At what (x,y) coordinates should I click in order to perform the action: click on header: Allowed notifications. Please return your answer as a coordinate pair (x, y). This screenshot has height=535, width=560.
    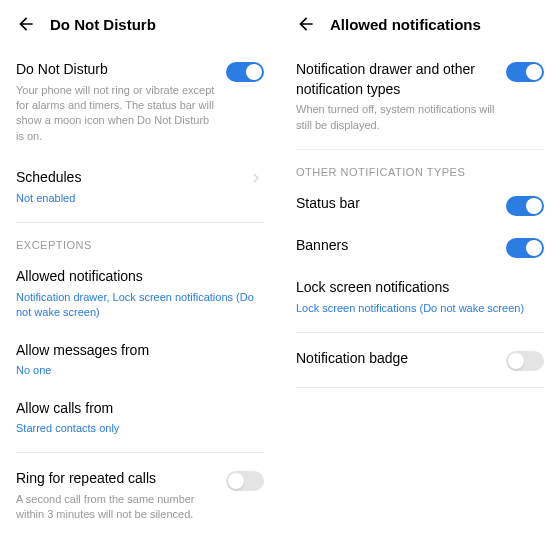
    Looking at the image, I should click on (420, 25).